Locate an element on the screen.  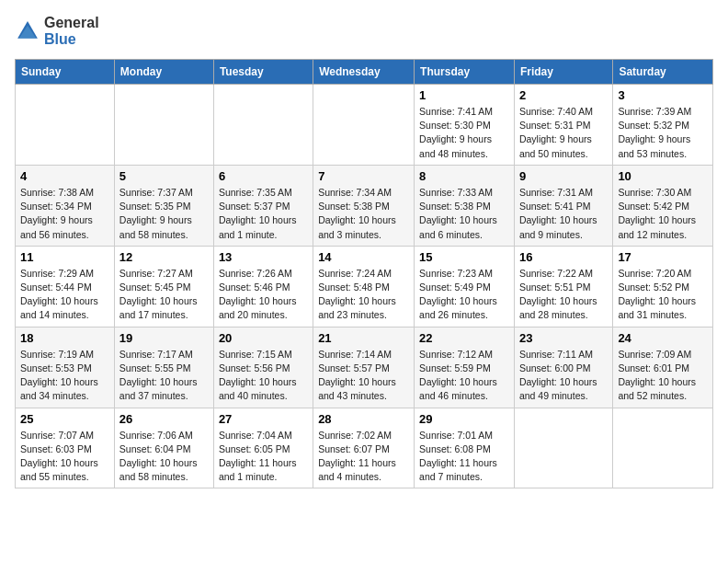
calendar-cell: 1Sunrise: 7:41 AM Sunset: 5:30 PM Daylig… is located at coordinates (465, 125).